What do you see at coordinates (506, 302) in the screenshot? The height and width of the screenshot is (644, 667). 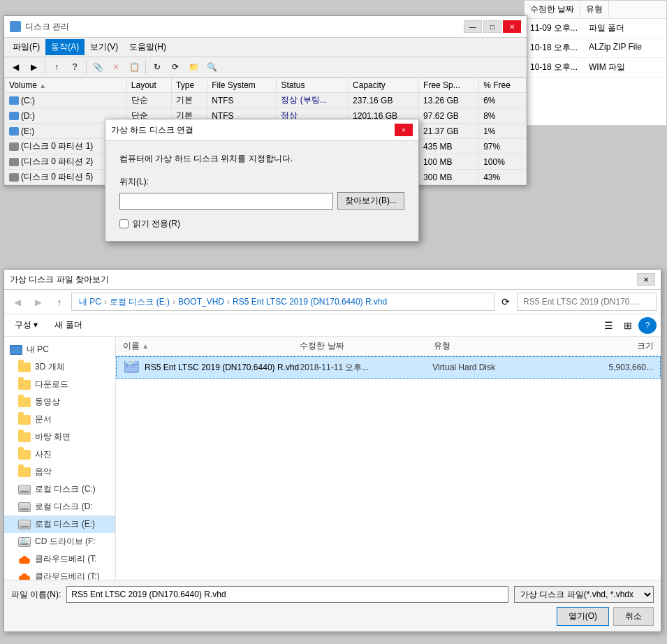 I see `fb-refresh-button: ⟳` at bounding box center [506, 302].